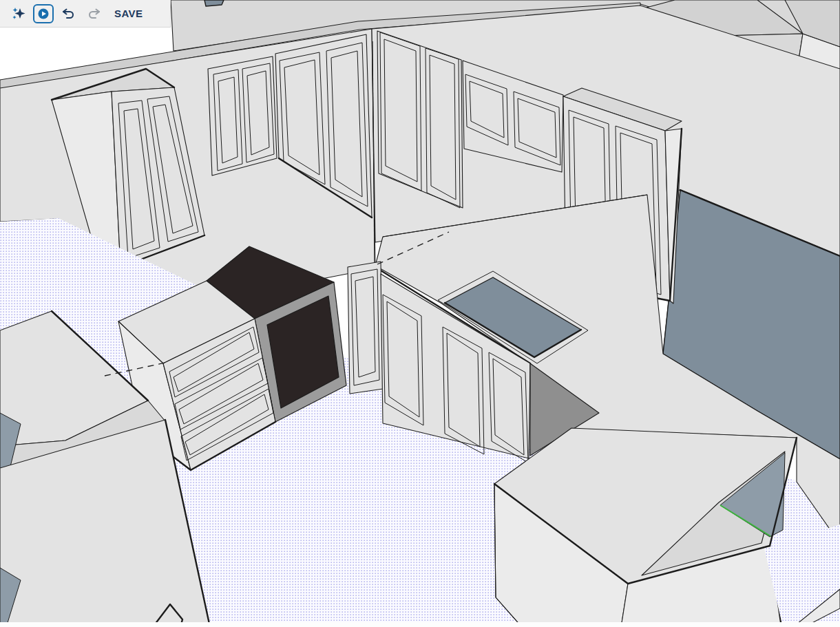  Describe the element at coordinates (19, 14) in the screenshot. I see `ai-sparkles-button` at that location.